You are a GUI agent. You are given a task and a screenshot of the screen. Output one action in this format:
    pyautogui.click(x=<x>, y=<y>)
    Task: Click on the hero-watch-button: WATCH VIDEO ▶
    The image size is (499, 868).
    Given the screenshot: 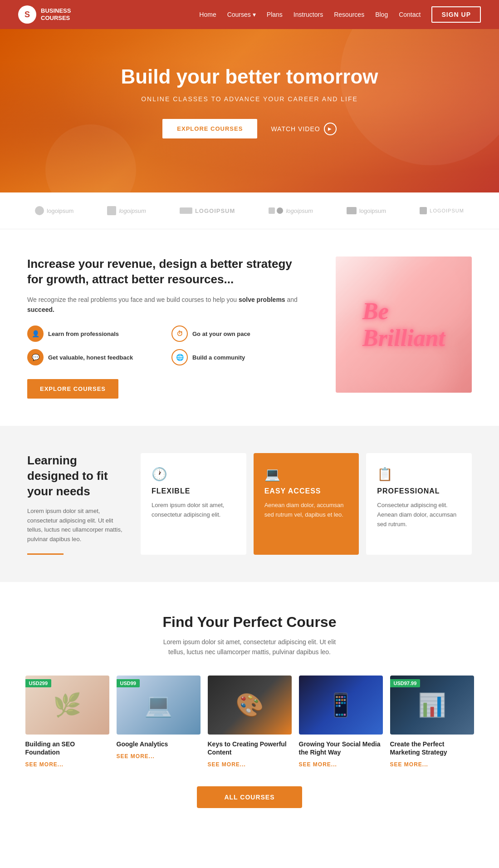 What is the action you would take?
    pyautogui.click(x=303, y=129)
    